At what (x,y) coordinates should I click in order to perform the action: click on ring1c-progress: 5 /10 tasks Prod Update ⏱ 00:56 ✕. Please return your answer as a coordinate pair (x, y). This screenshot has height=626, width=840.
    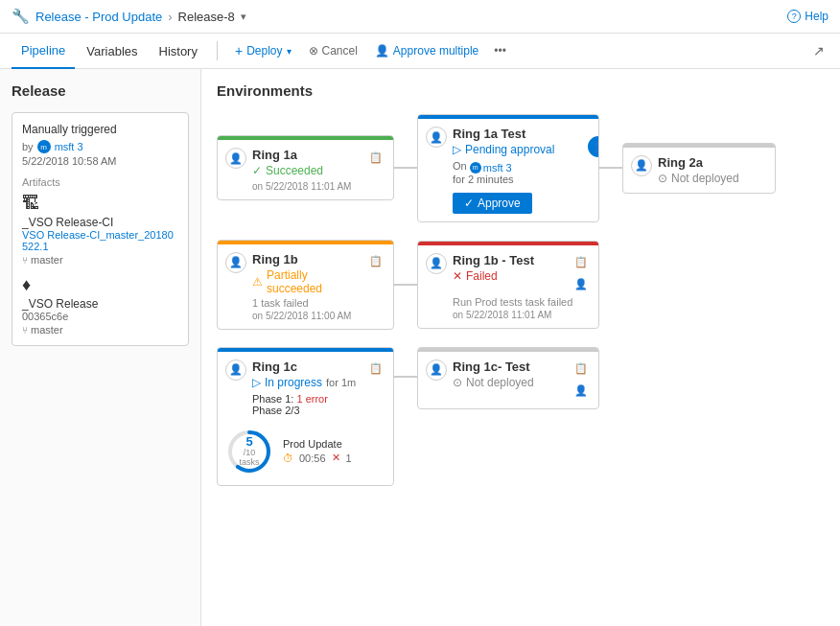
    Looking at the image, I should click on (305, 454).